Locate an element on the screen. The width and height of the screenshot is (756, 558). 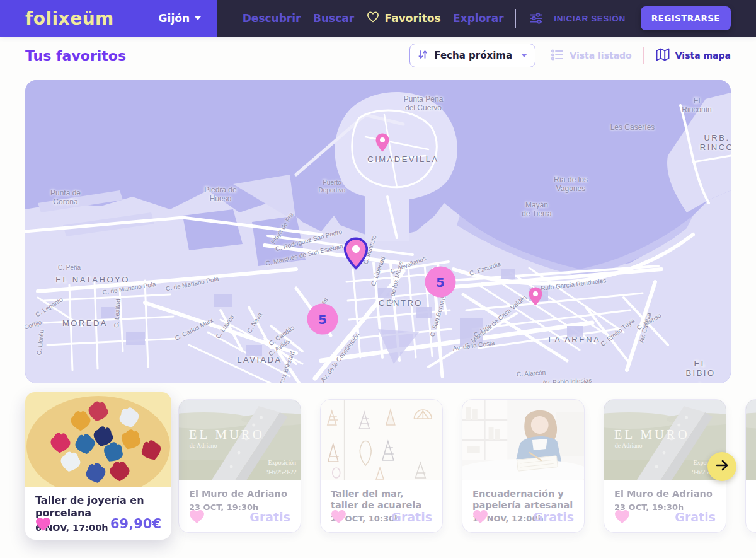
card-footer: 69,90€ is located at coordinates (98, 524).